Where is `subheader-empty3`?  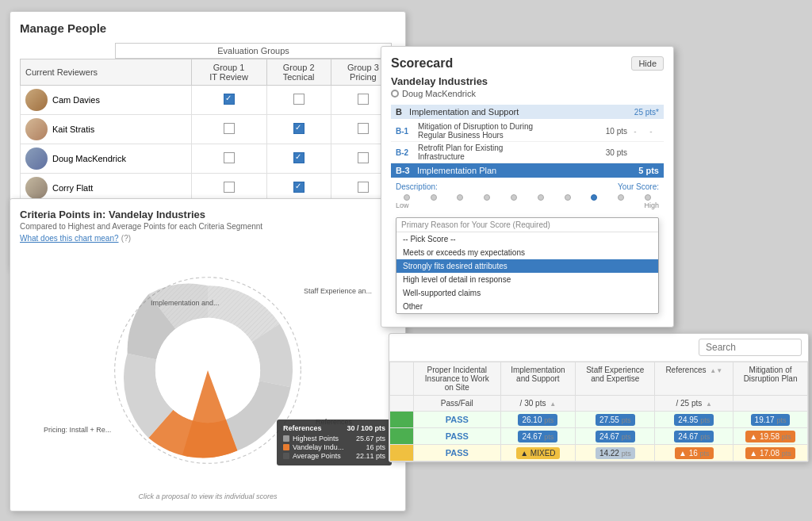
subheader-empty3 is located at coordinates (771, 404).